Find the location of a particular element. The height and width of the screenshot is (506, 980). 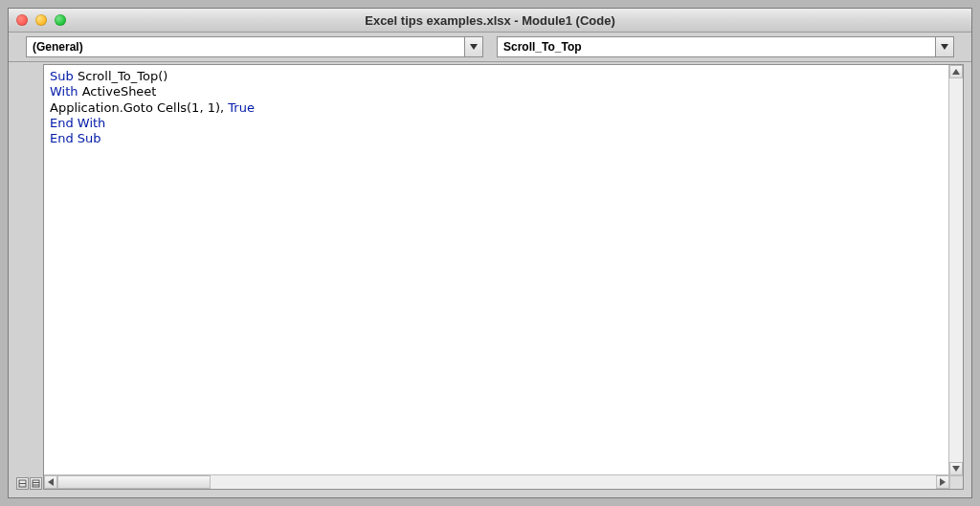

scope-dropdown-value: (General) is located at coordinates (245, 47).